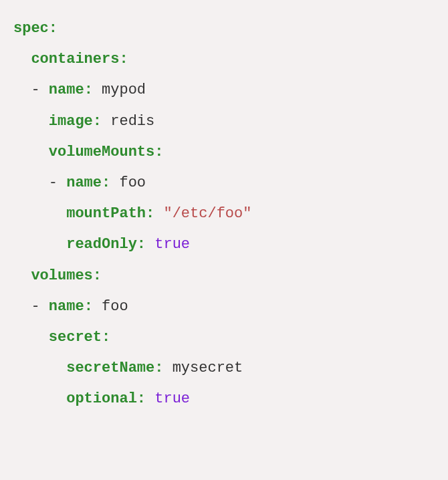 Image resolution: width=448 pixels, height=480 pixels. I want to click on val-container-name: mypod, so click(124, 90).